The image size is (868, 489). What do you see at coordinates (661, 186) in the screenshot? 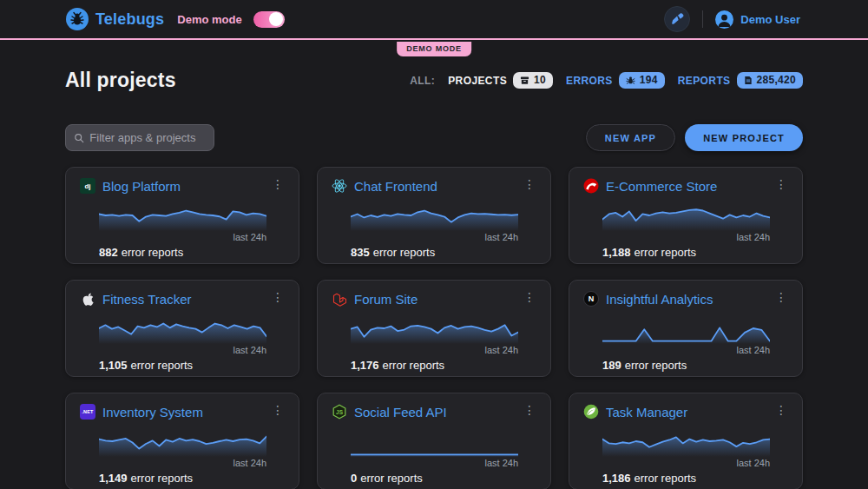
I see `project-name-link: E-Commerce Store` at bounding box center [661, 186].